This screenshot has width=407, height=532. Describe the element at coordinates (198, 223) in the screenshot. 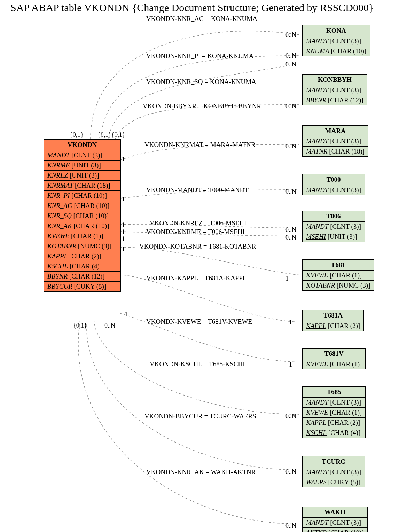

I see `relation-label: VKONDN-KNREZ = T006-MSEHI` at that location.